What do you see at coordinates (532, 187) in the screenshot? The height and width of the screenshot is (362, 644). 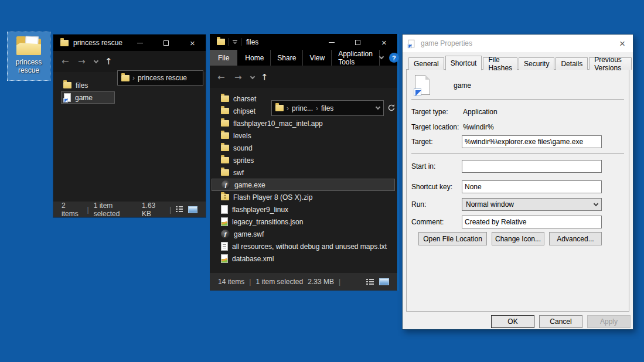 I see `shortcut-key-input` at bounding box center [532, 187].